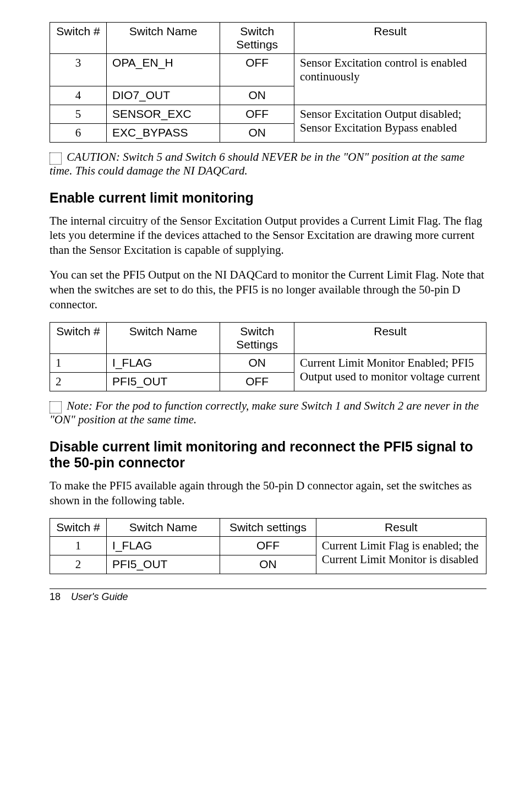 This screenshot has width=525, height=812. Describe the element at coordinates (391, 372) in the screenshot. I see `t2r0-res: Current Limit Monitor Enabled; PFI5 Outp…` at that location.